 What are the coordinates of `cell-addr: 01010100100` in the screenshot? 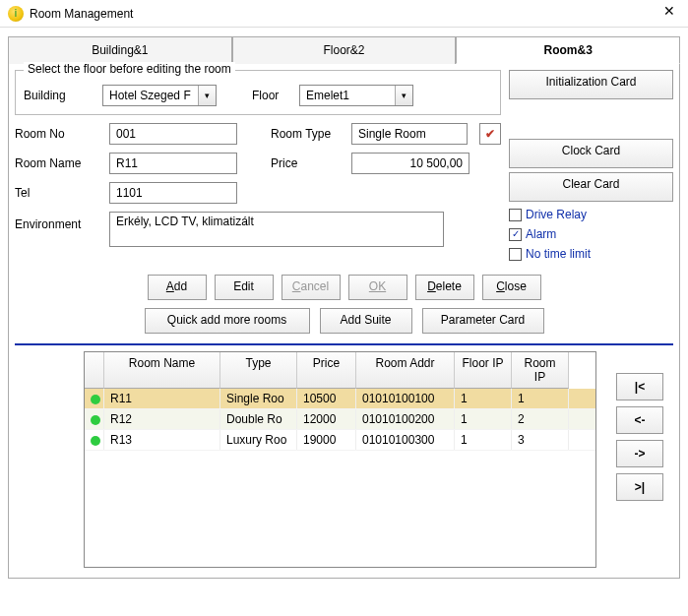 It's located at (406, 399).